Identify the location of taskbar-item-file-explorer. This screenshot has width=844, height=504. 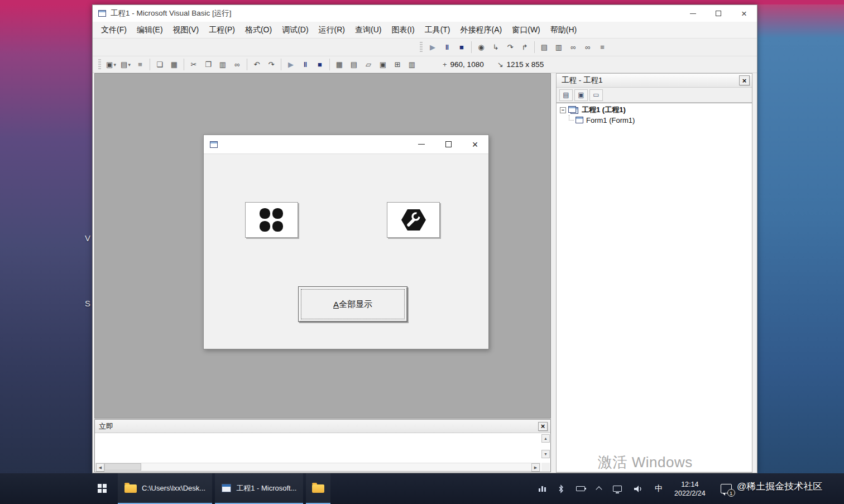
(318, 489).